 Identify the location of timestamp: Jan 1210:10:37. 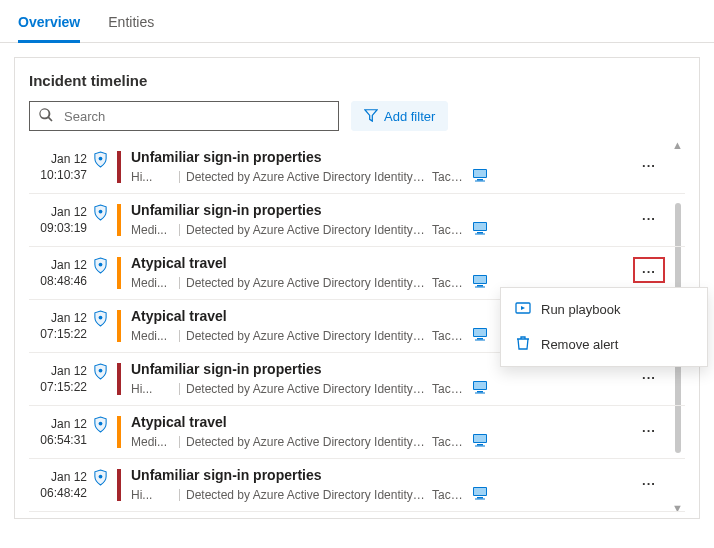
(58, 166).